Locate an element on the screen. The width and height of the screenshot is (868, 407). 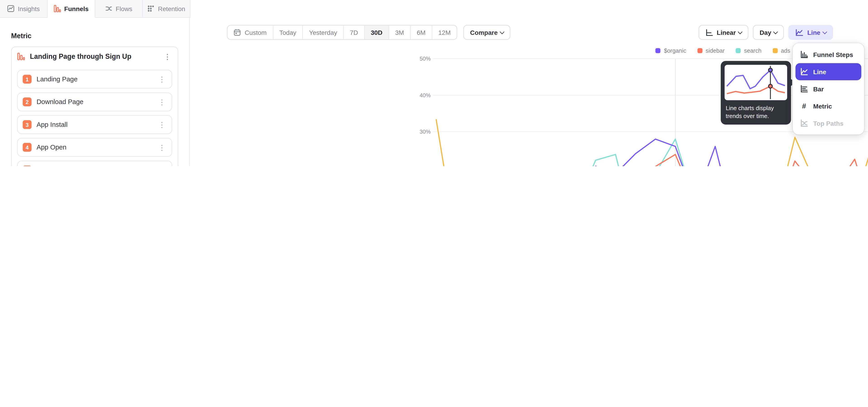
compare-button: Compare is located at coordinates (487, 32).